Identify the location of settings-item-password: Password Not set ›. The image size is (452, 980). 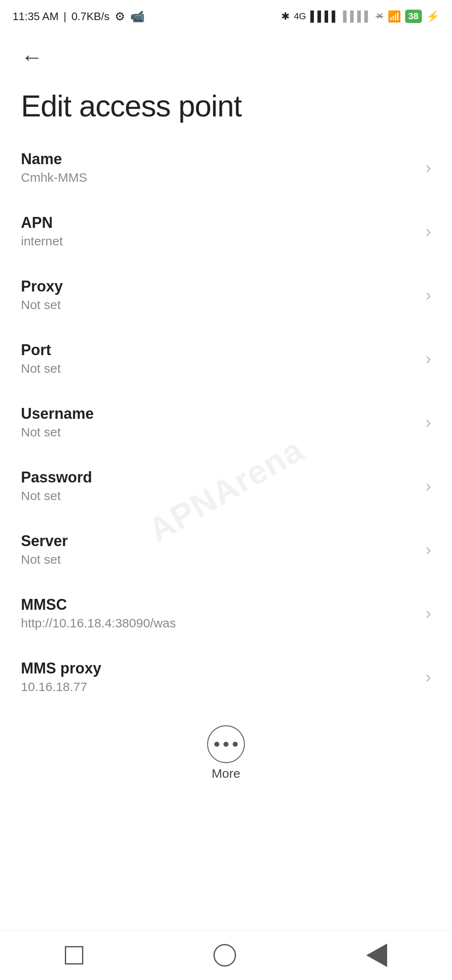
(226, 486).